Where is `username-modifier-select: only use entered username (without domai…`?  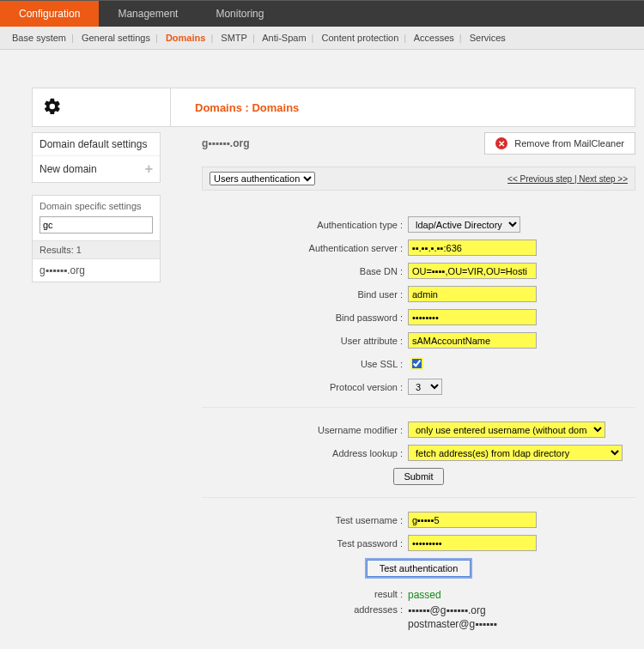 username-modifier-select: only use entered username (without domai… is located at coordinates (507, 429).